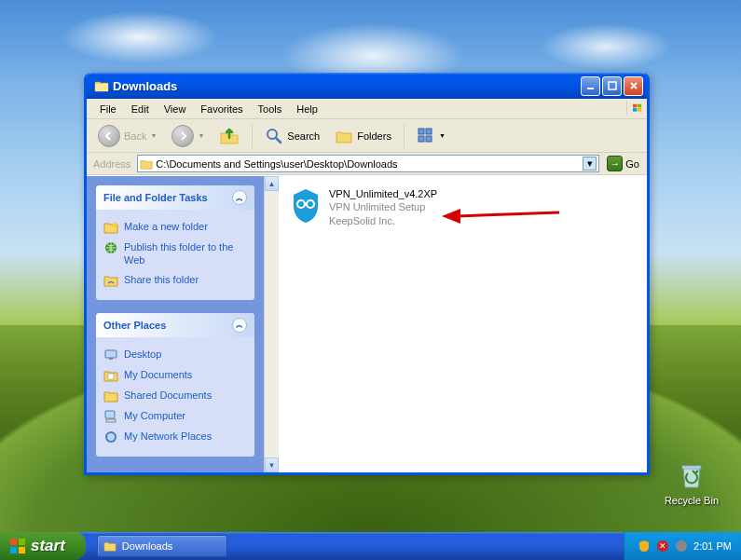  I want to click on task-publish-folder: Publish this folder to the Web, so click(175, 253).